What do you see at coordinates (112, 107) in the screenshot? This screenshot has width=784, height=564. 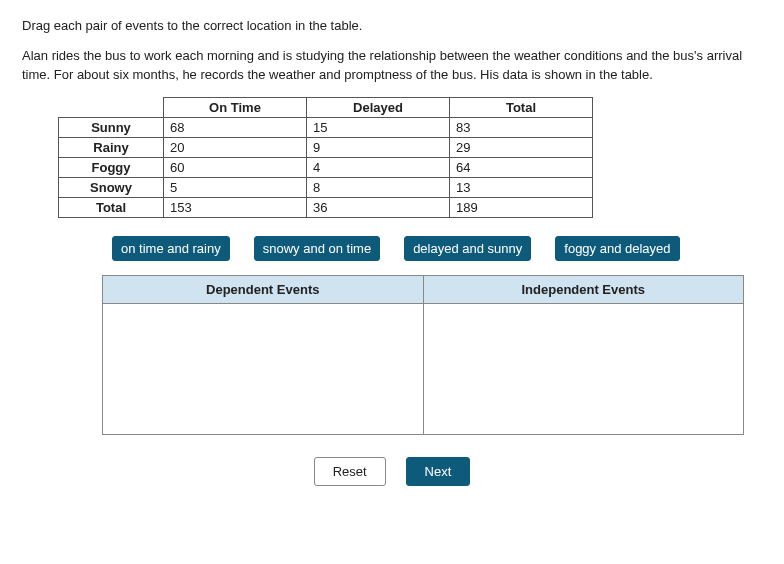 I see `table-corner` at bounding box center [112, 107].